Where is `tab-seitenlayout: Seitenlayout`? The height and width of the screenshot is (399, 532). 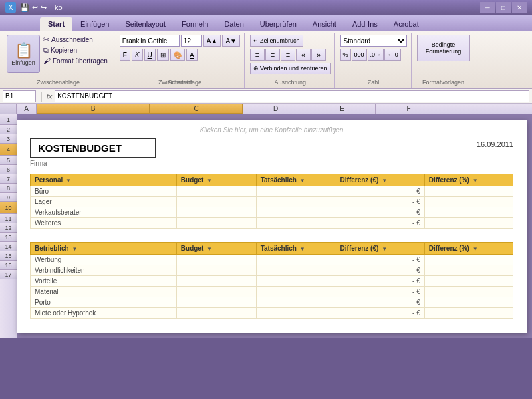
tab-seitenlayout: Seitenlayout is located at coordinates (146, 24).